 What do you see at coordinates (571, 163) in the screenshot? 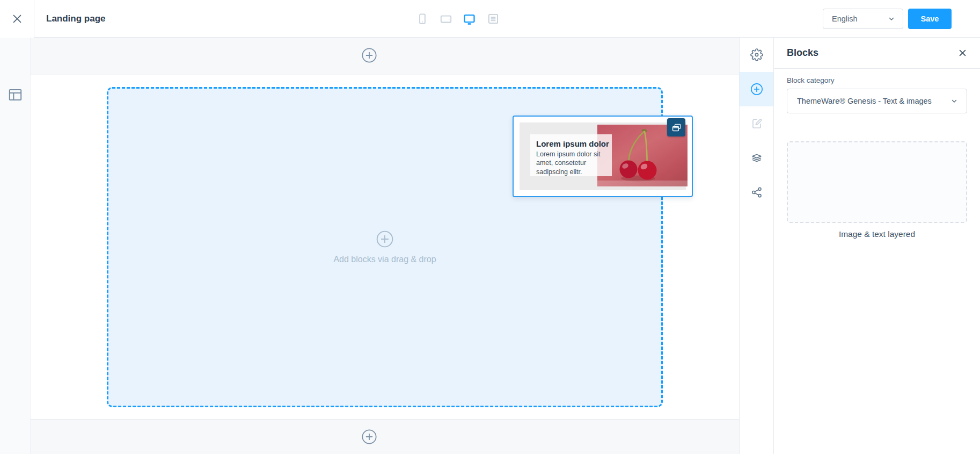
I see `block-preview-body: Lorem ipsum dolor sit amet, consetetur s…` at bounding box center [571, 163].